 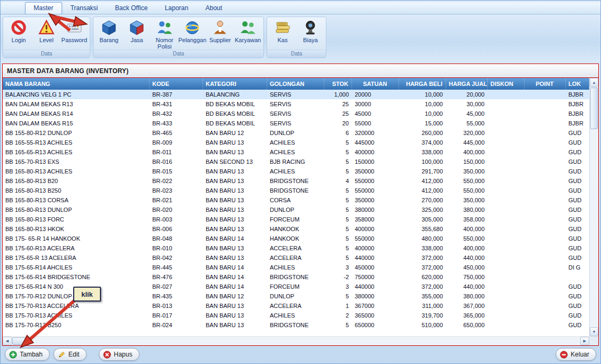 I want to click on cell-harga-jual: 55,000, so click(x=467, y=123).